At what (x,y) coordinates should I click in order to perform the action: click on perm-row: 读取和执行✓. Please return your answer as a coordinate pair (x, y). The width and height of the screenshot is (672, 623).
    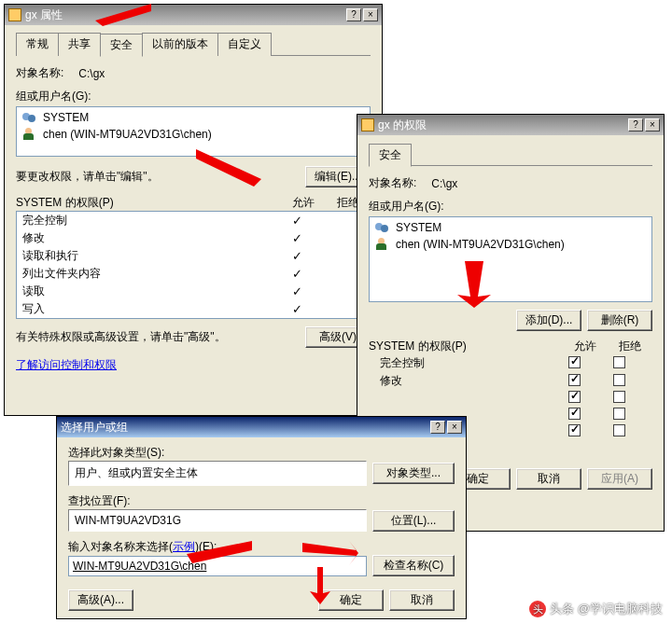
    Looking at the image, I should click on (193, 256).